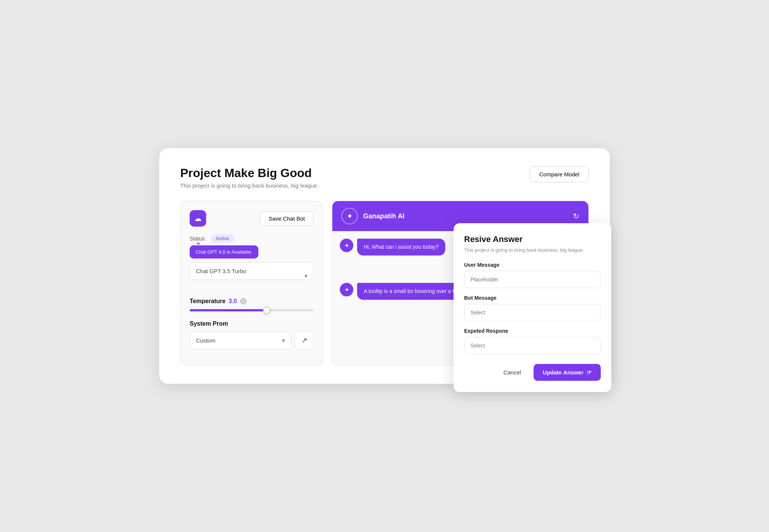 This screenshot has width=769, height=532. I want to click on link-icon: ↗, so click(304, 340).